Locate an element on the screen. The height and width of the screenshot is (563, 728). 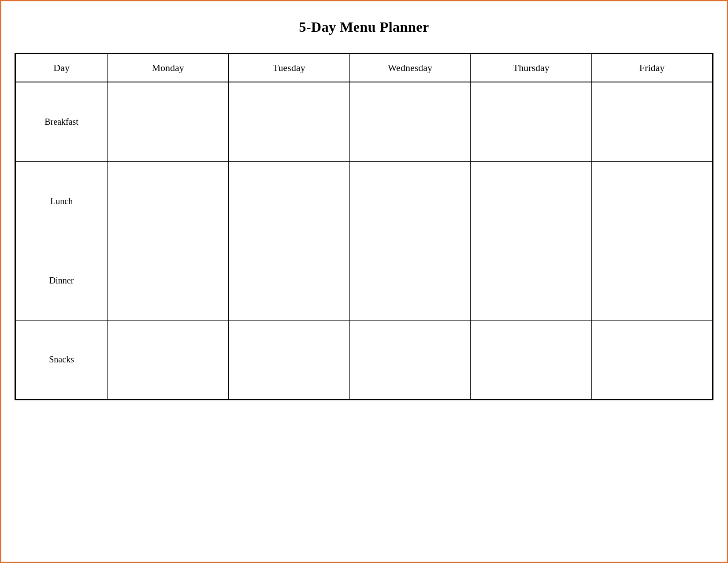
lunch-wednesday is located at coordinates (410, 201).